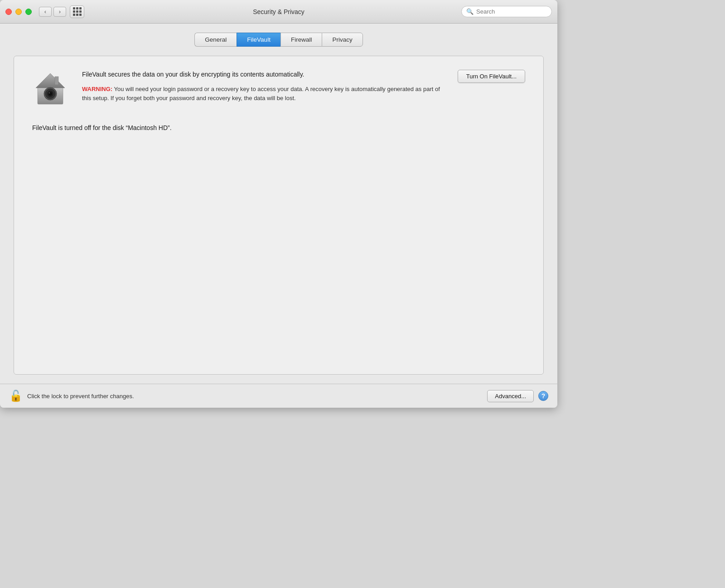 The width and height of the screenshot is (725, 588). I want to click on grid-icon, so click(77, 12).